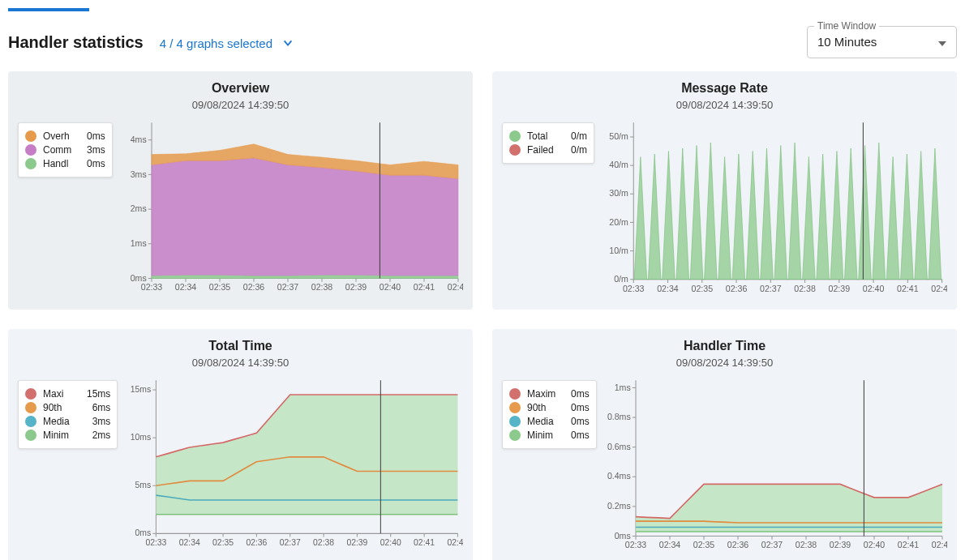  What do you see at coordinates (141, 438) in the screenshot?
I see `svg-text: 10ms` at bounding box center [141, 438].